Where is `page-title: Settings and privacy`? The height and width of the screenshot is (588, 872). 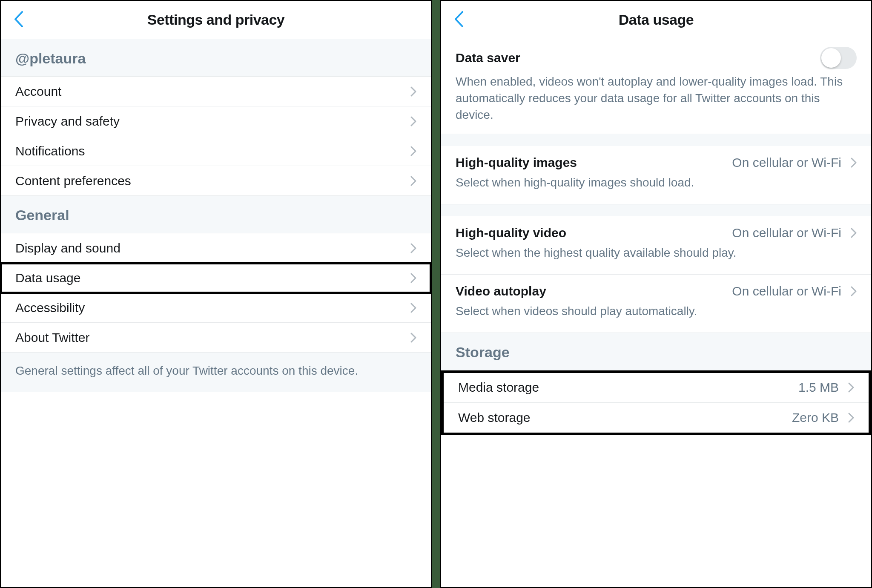
page-title: Settings and privacy is located at coordinates (216, 20).